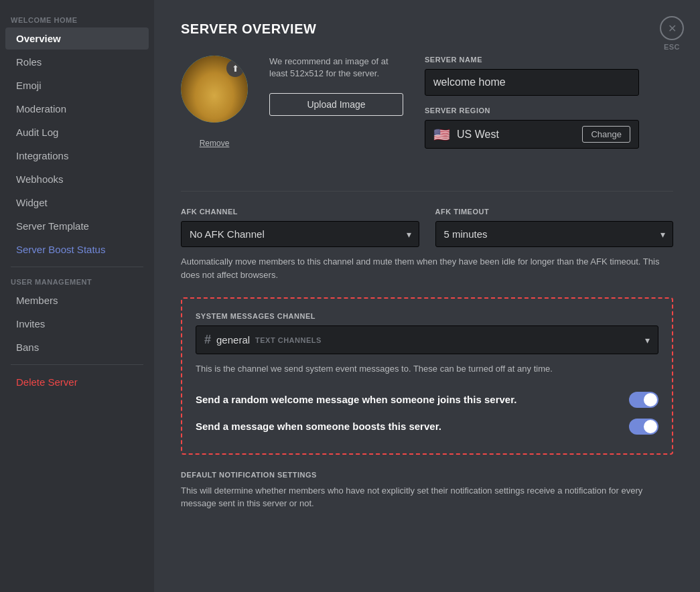 Image resolution: width=700 pixels, height=592 pixels. What do you see at coordinates (233, 340) in the screenshot?
I see `channel-name: general` at bounding box center [233, 340].